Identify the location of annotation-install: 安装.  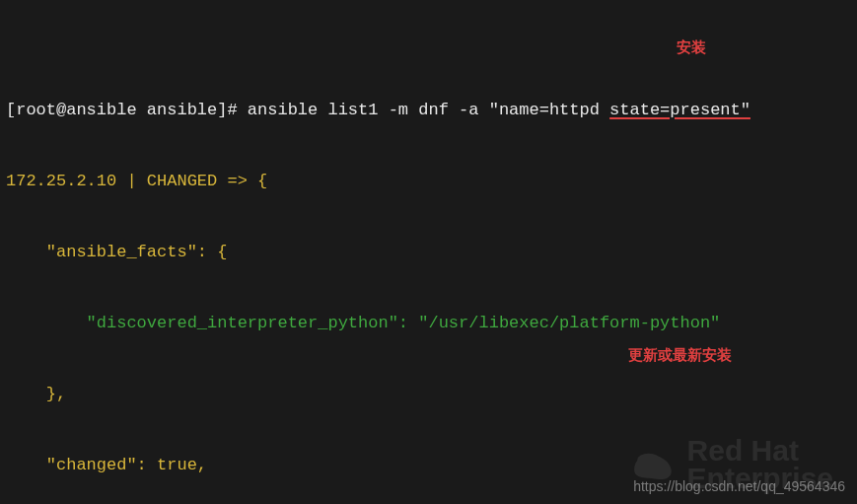
(691, 47).